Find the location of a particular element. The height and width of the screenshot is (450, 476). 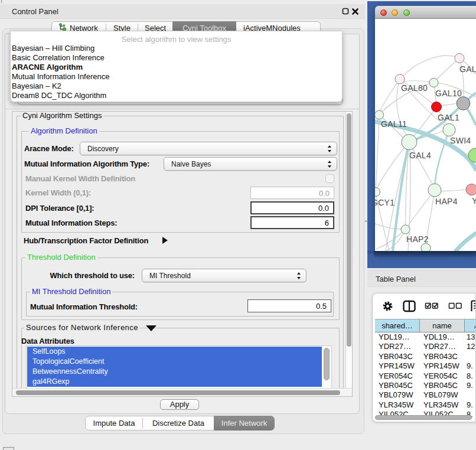

svg-text: GAL7 is located at coordinates (468, 69).